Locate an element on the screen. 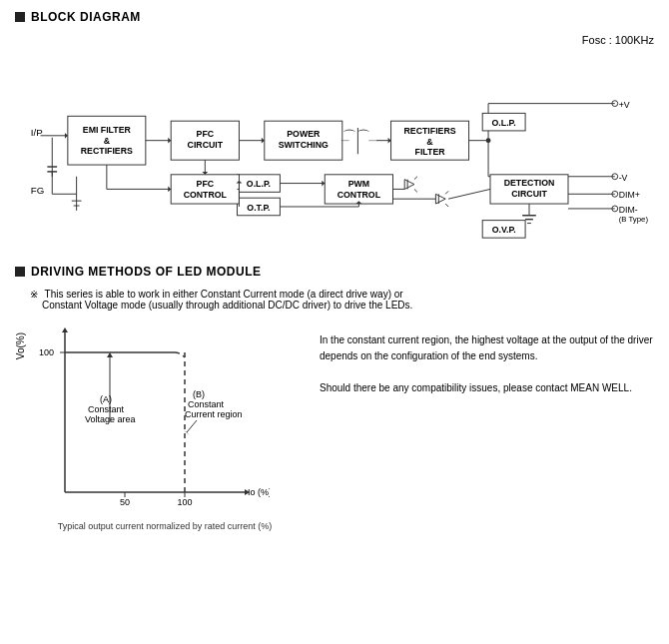 The image size is (669, 644). y-axis-label: Vo(%) is located at coordinates (20, 345).